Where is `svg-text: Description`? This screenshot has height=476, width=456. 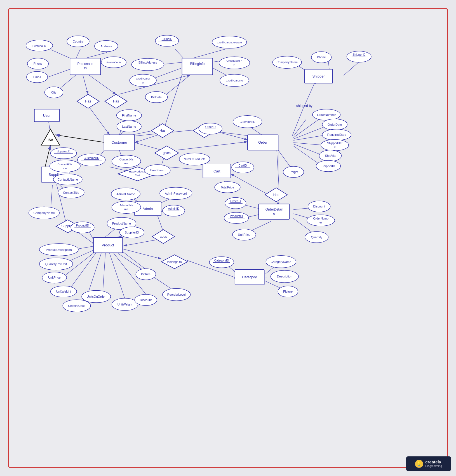
svg-text: Description is located at coordinates (285, 276).